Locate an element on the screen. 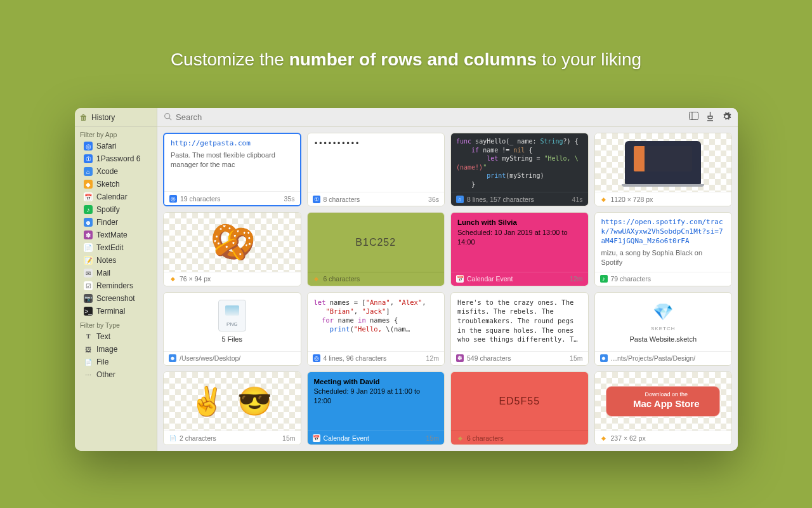 This screenshot has width=812, height=508. sketch-filename: Pasta Website.sketch is located at coordinates (663, 339).